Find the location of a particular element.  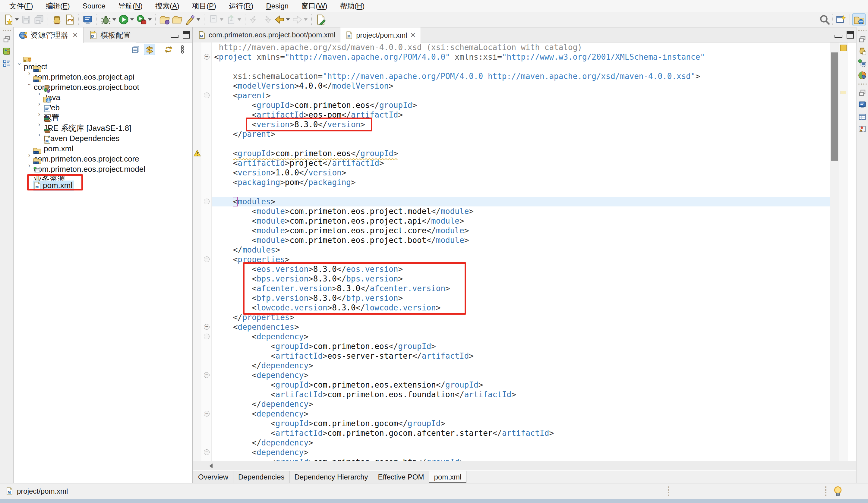

run-button is located at coordinates (126, 20).